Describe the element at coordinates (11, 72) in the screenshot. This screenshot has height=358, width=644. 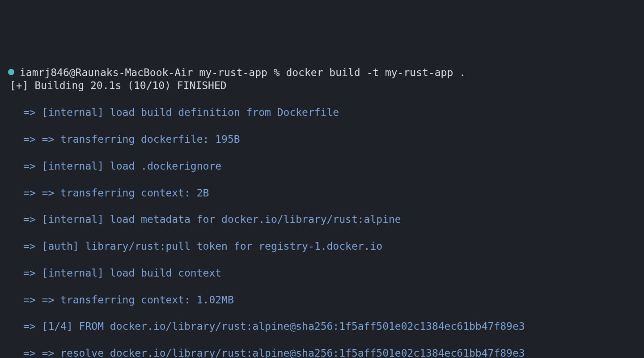
I see `prompt-indicator-dot` at that location.